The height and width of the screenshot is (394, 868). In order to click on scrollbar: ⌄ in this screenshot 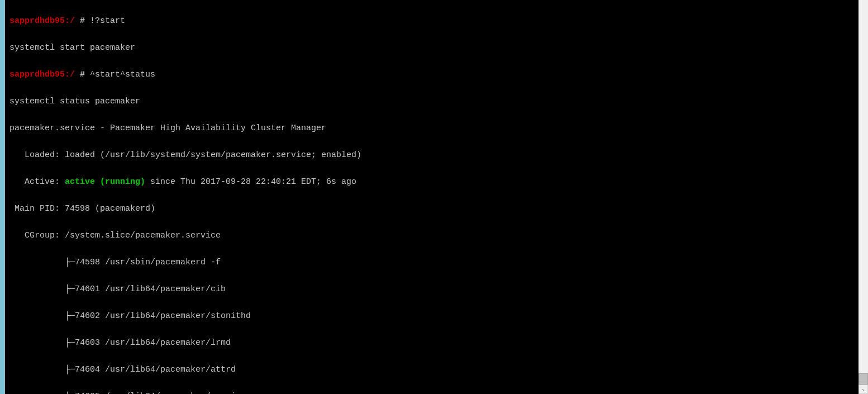, I will do `click(864, 197)`.